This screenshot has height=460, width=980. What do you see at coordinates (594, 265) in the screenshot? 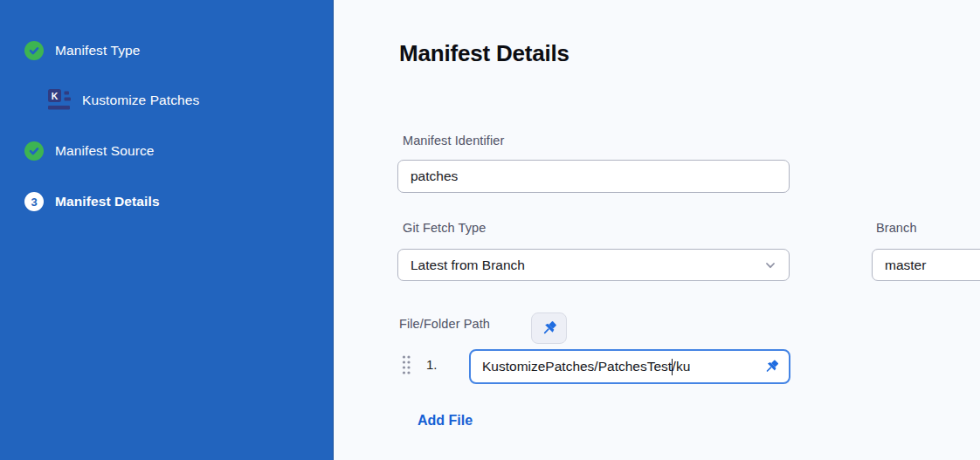
I see `git-fetch-type-select: Latest from Branch` at bounding box center [594, 265].